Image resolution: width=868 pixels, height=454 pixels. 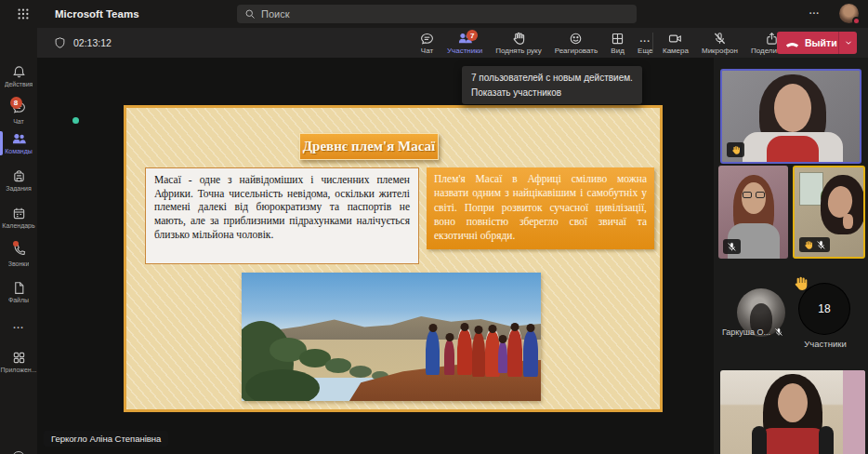 I want to click on glasses-icon, so click(x=747, y=195).